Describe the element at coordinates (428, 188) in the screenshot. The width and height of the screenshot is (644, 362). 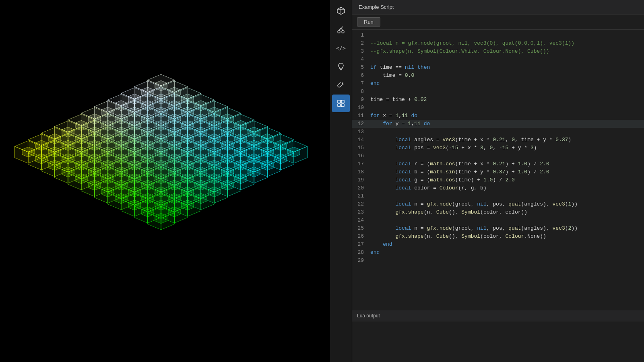
I see `line-content: local color = Colour(r, g, b)` at that location.